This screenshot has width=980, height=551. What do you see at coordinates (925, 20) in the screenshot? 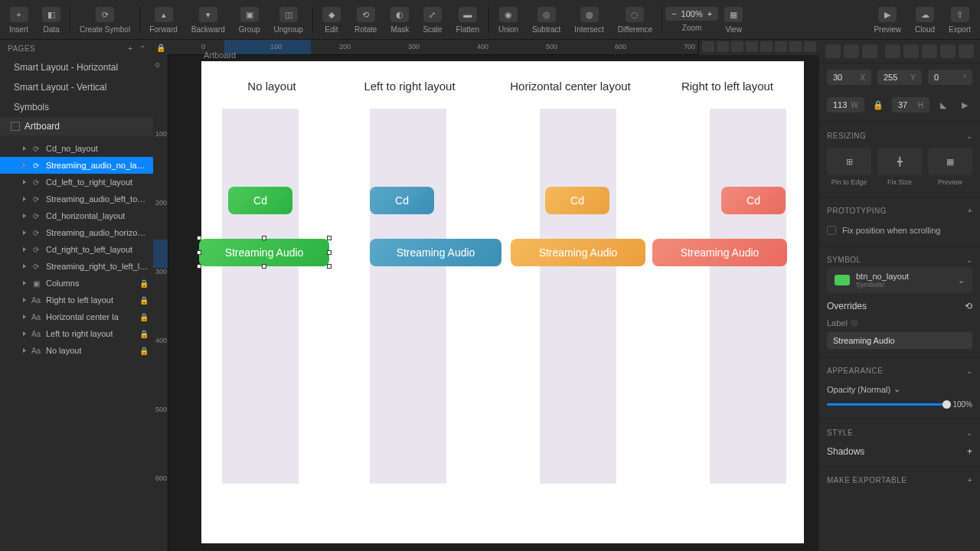
I see `cloud-button: ☁Cloud` at bounding box center [925, 20].